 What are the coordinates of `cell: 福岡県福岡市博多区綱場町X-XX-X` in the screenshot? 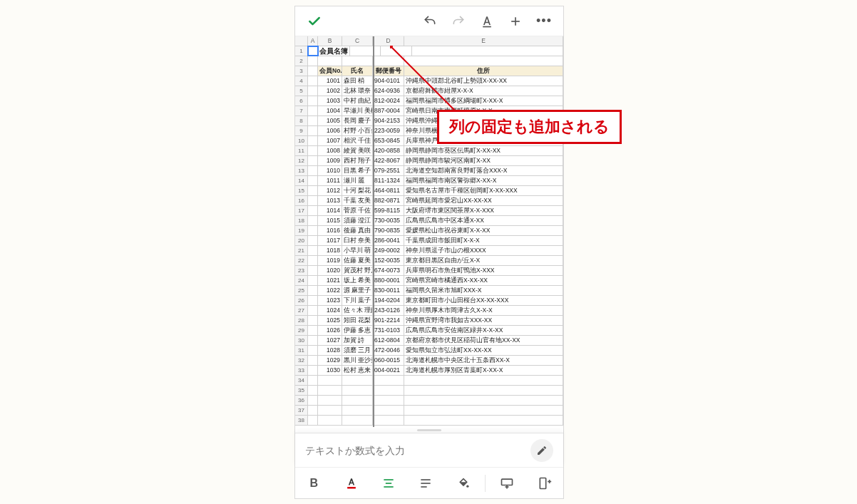 It's located at (483, 101).